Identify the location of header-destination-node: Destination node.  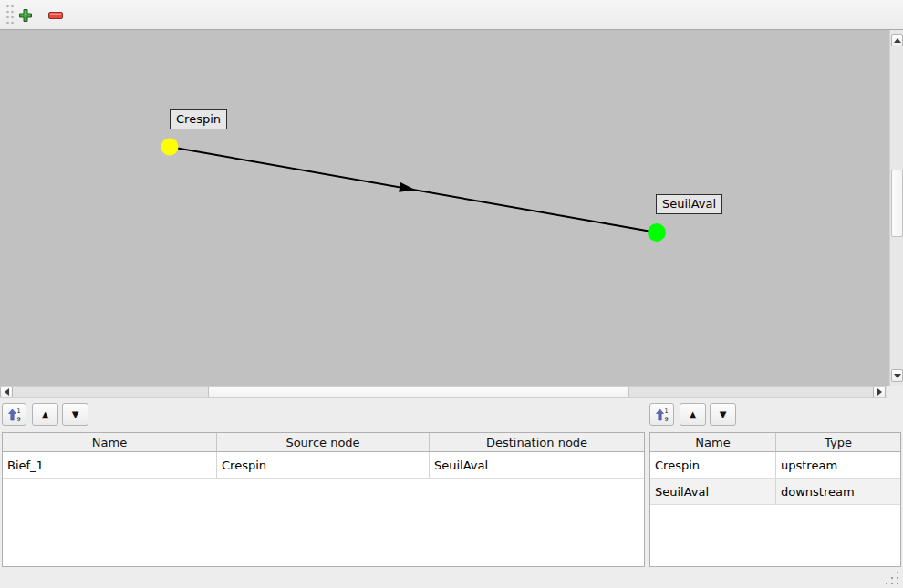
(536, 442).